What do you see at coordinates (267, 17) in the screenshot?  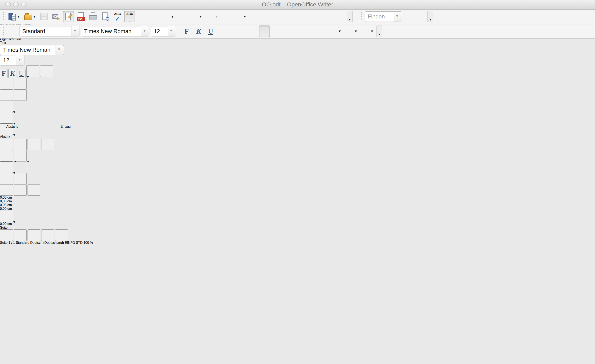 I see `find-replace-button` at bounding box center [267, 17].